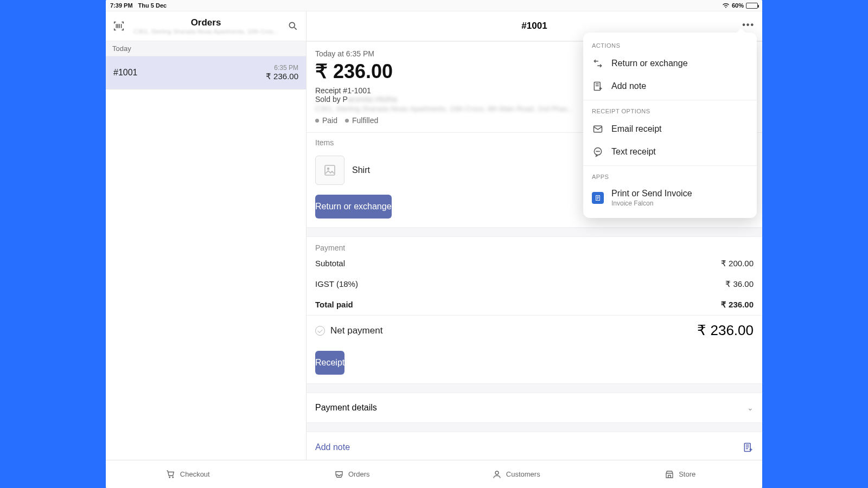  What do you see at coordinates (598, 86) in the screenshot?
I see `note-plus-icon` at bounding box center [598, 86].